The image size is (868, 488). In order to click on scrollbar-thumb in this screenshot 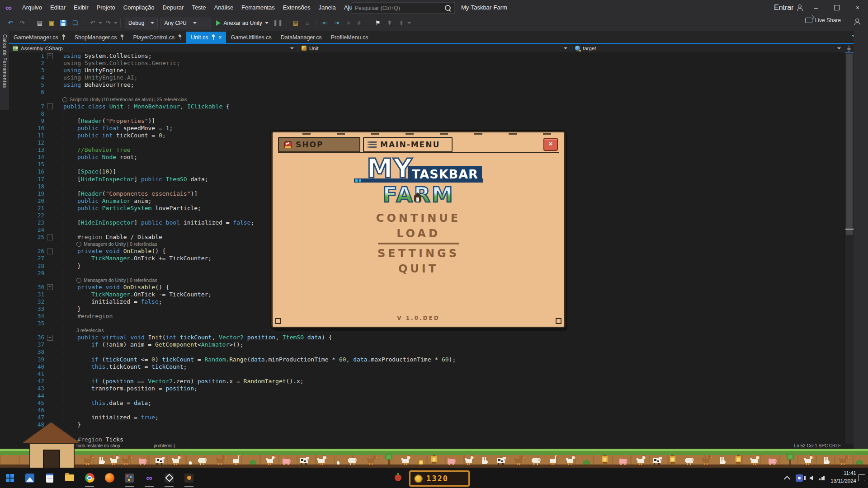, I will do `click(849, 145)`.